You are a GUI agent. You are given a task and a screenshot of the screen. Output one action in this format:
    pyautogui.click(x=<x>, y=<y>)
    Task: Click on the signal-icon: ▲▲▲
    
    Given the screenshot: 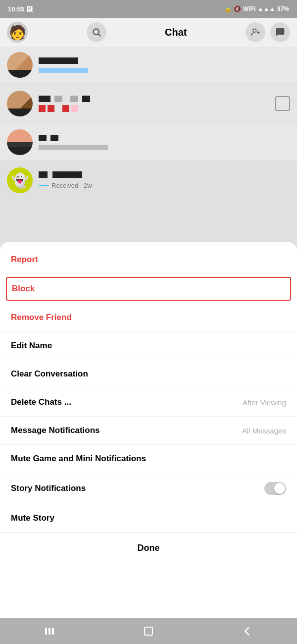 What is the action you would take?
    pyautogui.click(x=266, y=9)
    